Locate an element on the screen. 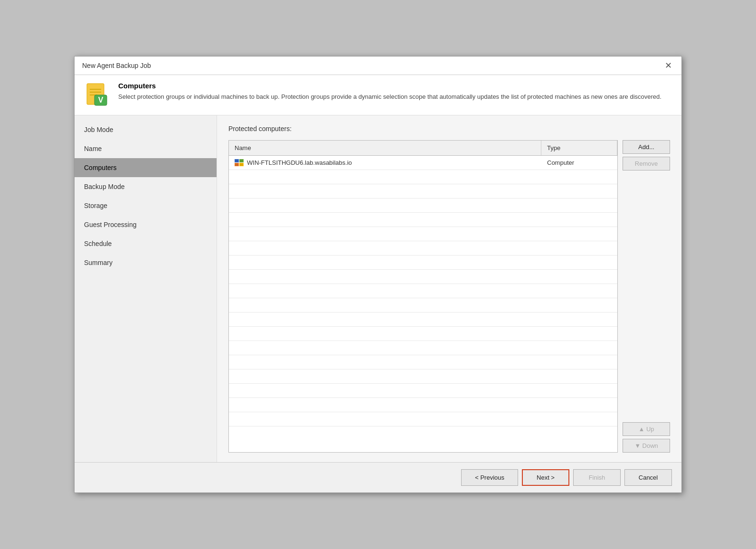  sidebar: Job Mode Name Computers Backup Mode Stor… is located at coordinates (146, 289).